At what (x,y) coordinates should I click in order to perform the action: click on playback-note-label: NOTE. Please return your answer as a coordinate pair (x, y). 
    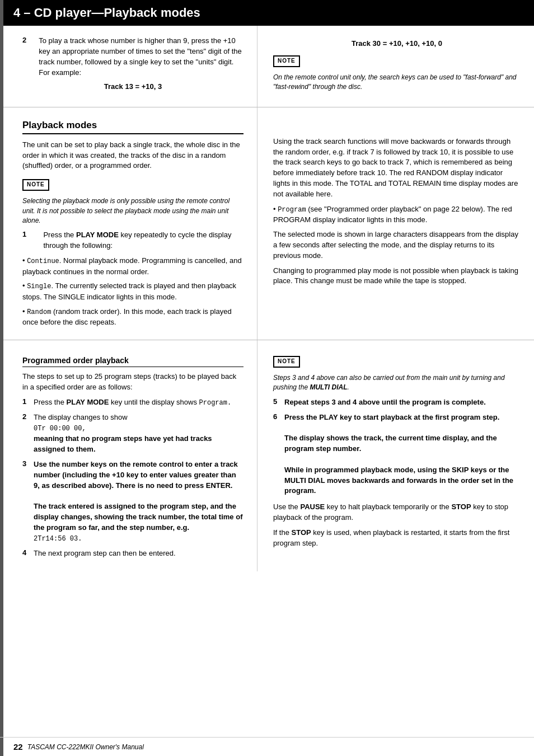
    Looking at the image, I should click on (36, 185).